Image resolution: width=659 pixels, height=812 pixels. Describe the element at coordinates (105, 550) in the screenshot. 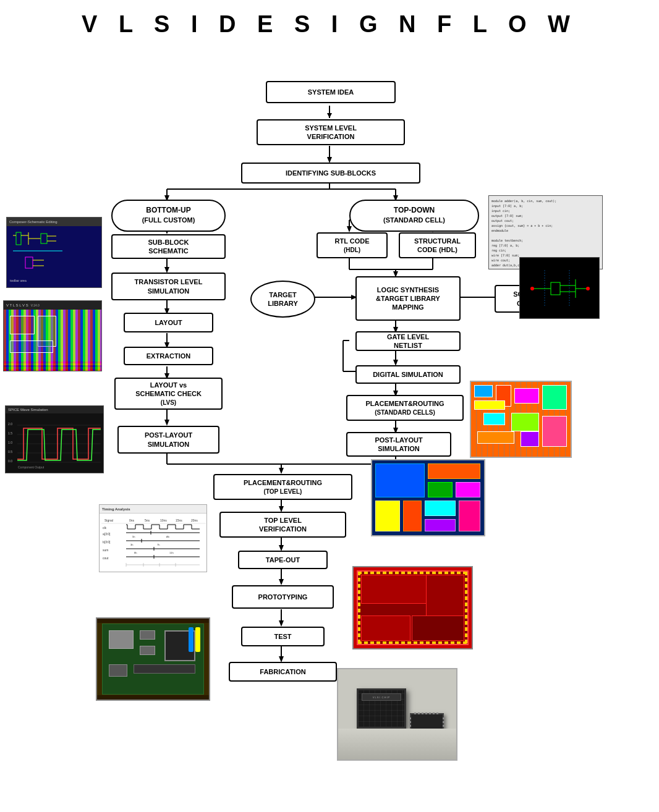

I see `svg-text: sum` at that location.